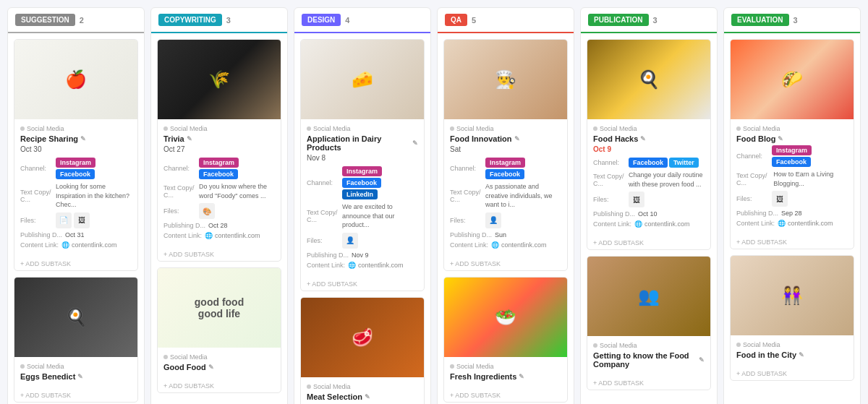 The width and height of the screenshot is (868, 404). Describe the element at coordinates (362, 165) in the screenshot. I see `card-dairy-products: 🧀Social MediaApplication in Dairy Produc…` at that location.